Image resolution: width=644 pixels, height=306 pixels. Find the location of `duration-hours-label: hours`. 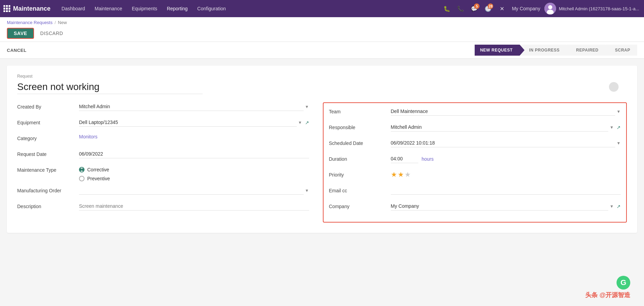

duration-hours-label: hours is located at coordinates (428, 159).